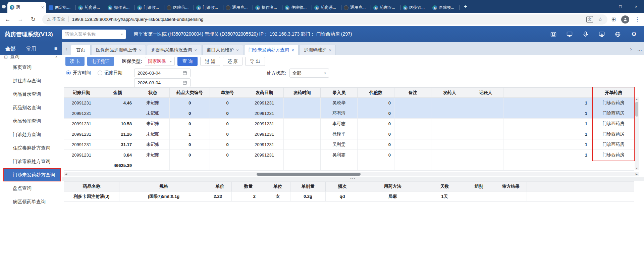 The width and height of the screenshot is (644, 257). I want to click on column-header: 审方结果, so click(511, 187).